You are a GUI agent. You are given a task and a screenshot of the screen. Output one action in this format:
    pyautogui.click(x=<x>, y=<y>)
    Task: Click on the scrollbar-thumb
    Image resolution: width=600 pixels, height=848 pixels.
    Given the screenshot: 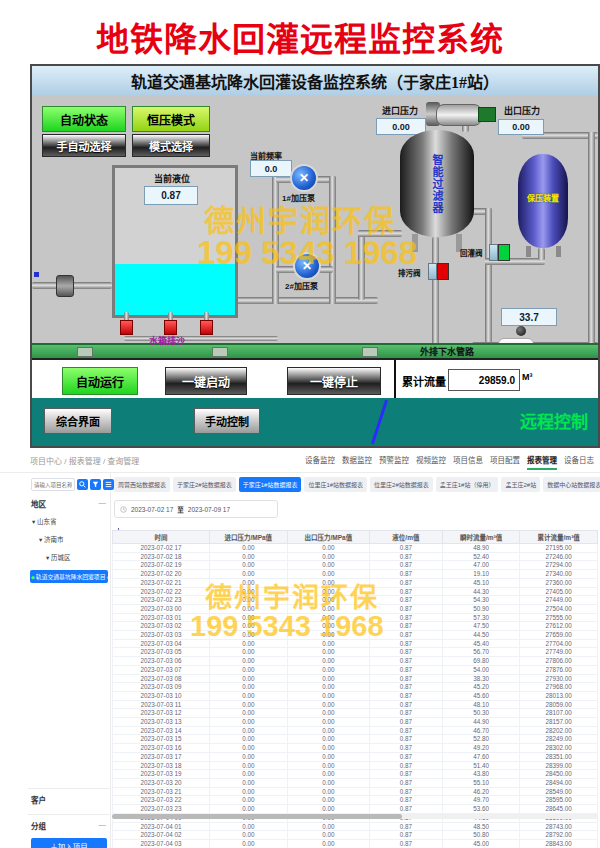 What is the action you would take?
    pyautogui.click(x=257, y=816)
    